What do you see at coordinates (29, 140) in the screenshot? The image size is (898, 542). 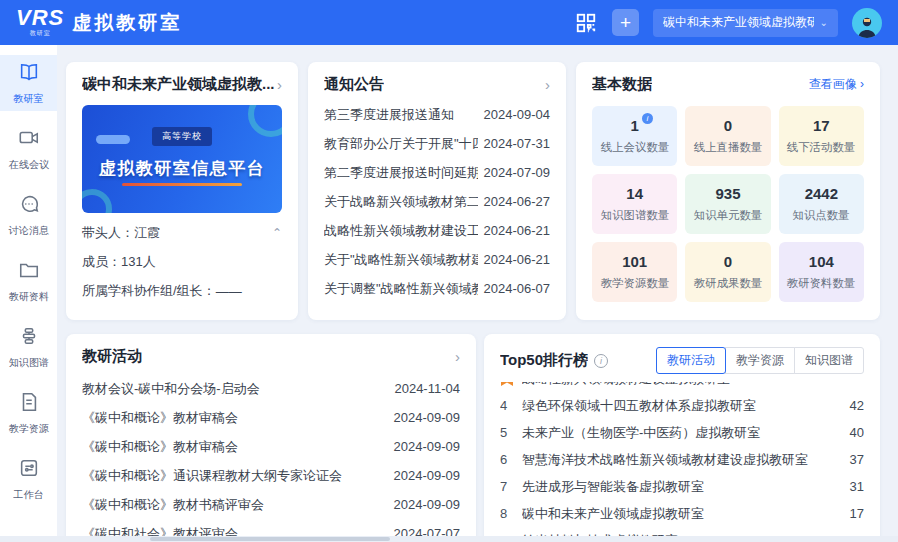 I see `video-icon` at bounding box center [29, 140].